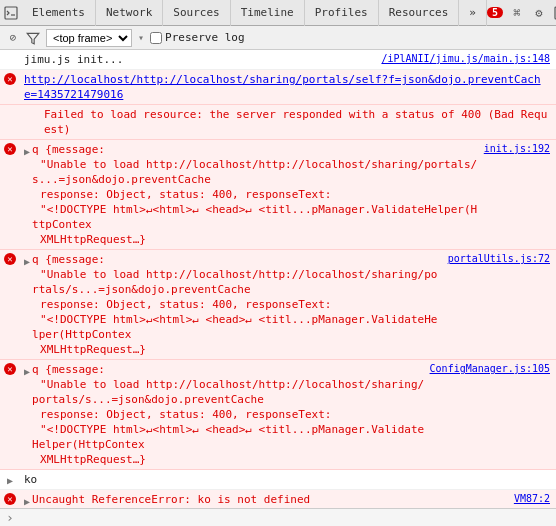 The height and width of the screenshot is (526, 556). What do you see at coordinates (267, 500) in the screenshot?
I see `row-content: ▶ Uncaught ReferenceError: ko is not def…` at bounding box center [267, 500].